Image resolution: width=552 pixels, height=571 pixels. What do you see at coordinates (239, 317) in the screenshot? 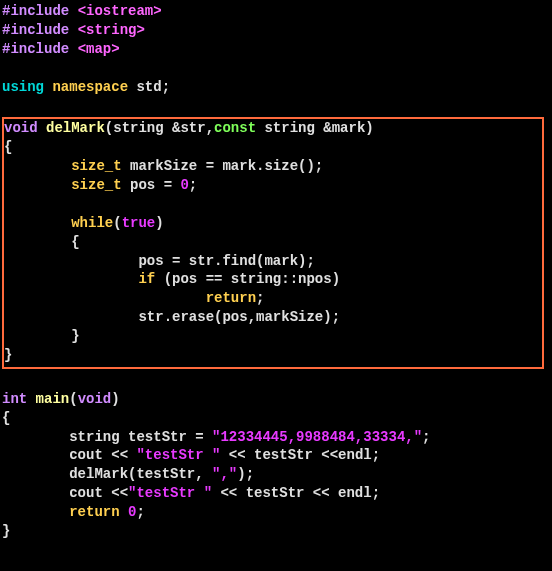
I see `statement: str.erase(pos,markSize);` at bounding box center [239, 317].